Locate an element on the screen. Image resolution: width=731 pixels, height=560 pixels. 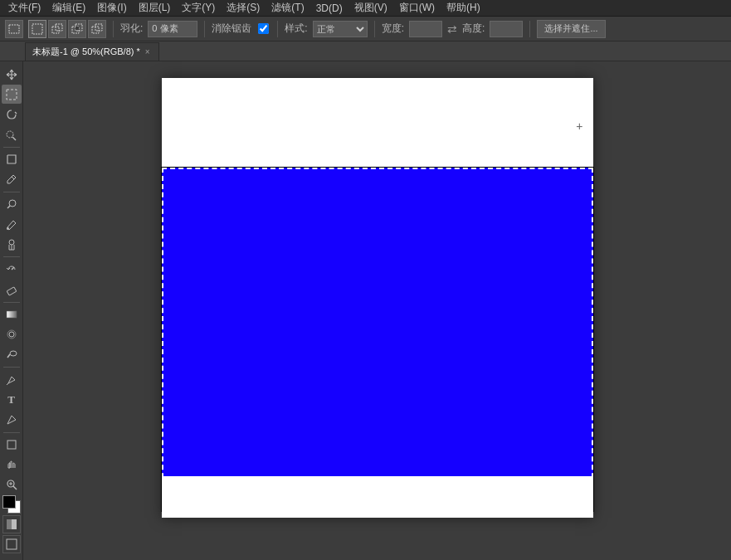
document-tab: 未标题-1 @ 50%(RGB/8) * × is located at coordinates (92, 51).